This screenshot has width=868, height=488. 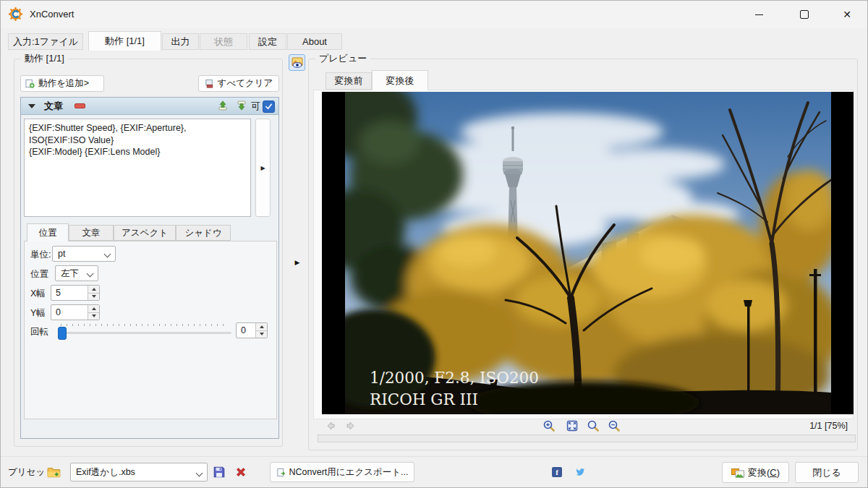 I want to click on close-button: ✕, so click(x=847, y=14).